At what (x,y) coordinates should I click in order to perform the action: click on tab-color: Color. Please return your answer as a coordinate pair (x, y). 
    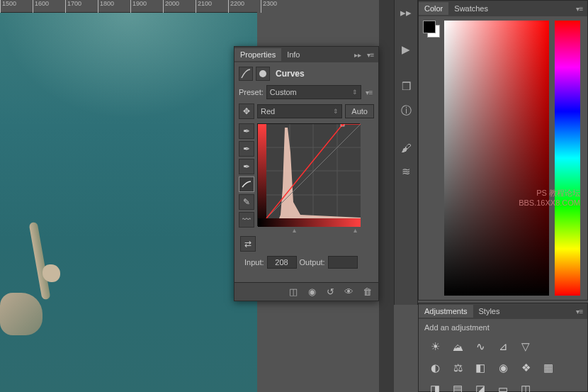
    Looking at the image, I should click on (434, 9).